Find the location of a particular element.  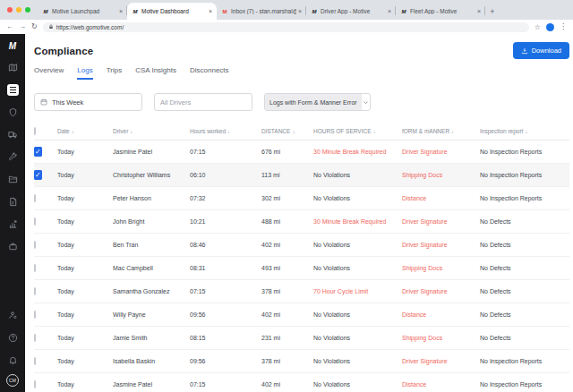

column-header: Inspection report↓ is located at coordinates (525, 131).